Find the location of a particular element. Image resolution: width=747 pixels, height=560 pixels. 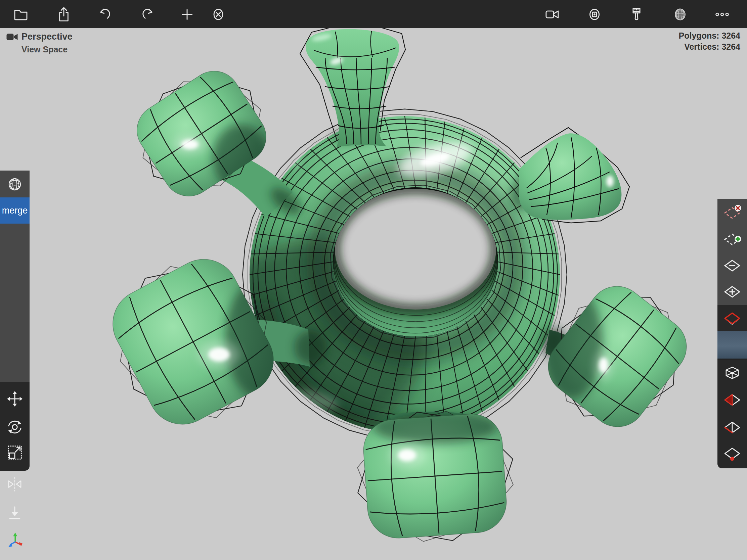

add-face-icon is located at coordinates (732, 239).